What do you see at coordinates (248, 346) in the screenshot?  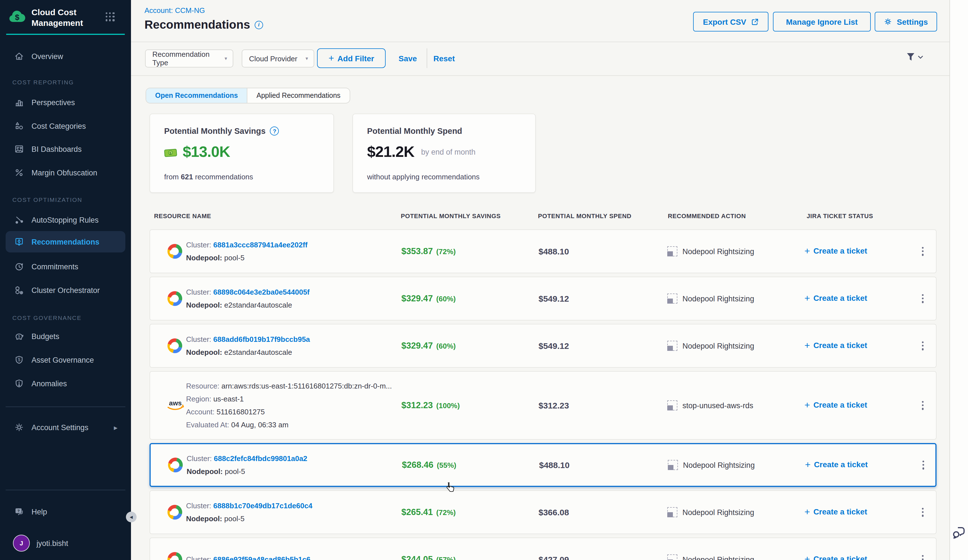 I see `resource-name-cell: Cluster: 688add6fb019b17f9bccb95aNodepoo…` at bounding box center [248, 346].